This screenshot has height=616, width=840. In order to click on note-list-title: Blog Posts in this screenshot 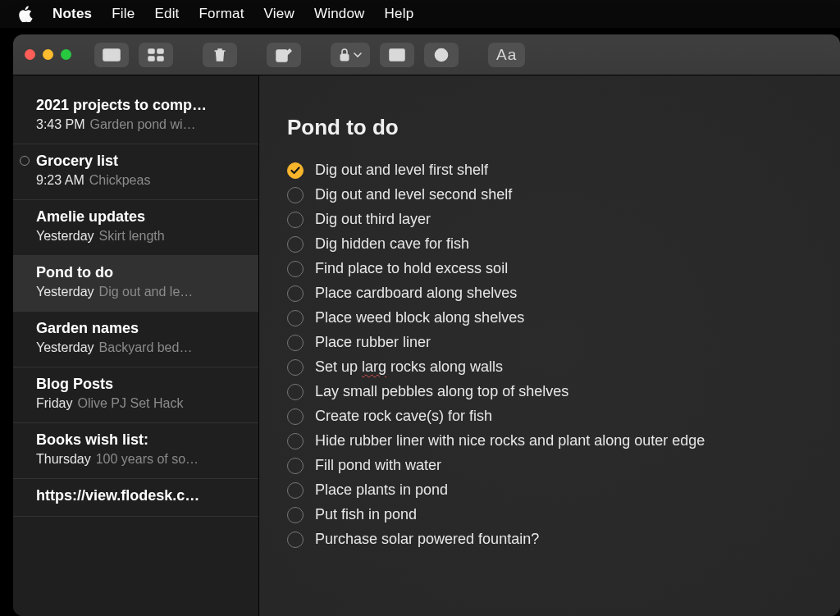, I will do `click(141, 384)`.